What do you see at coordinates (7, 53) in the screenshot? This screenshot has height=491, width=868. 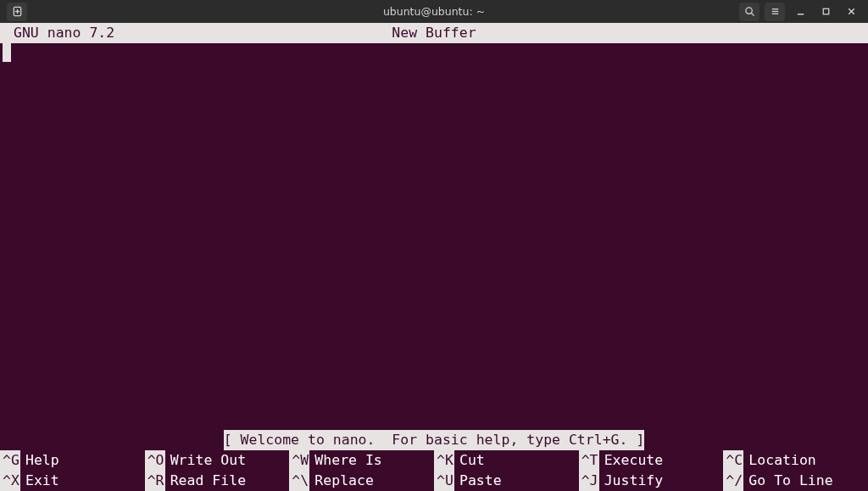 I see `text-cursor` at bounding box center [7, 53].